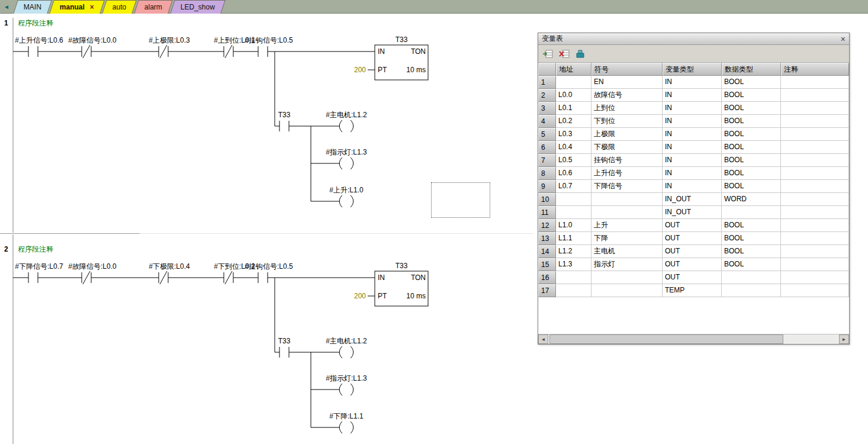  I want to click on row-number: 14, so click(547, 252).